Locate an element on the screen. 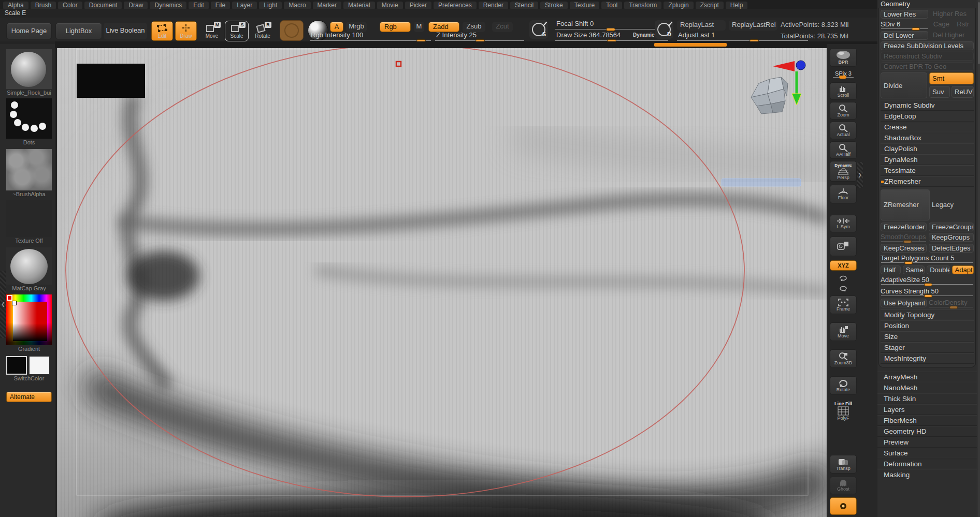 The image size is (980, 517). live-boolean-button: Live Boolean is located at coordinates (125, 31).